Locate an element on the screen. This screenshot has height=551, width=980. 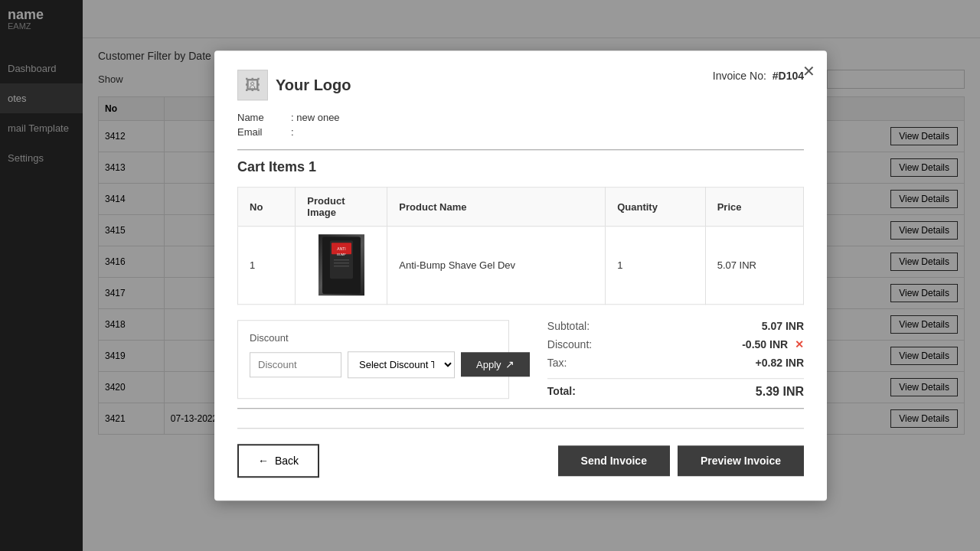
col-no: No is located at coordinates (266, 207).